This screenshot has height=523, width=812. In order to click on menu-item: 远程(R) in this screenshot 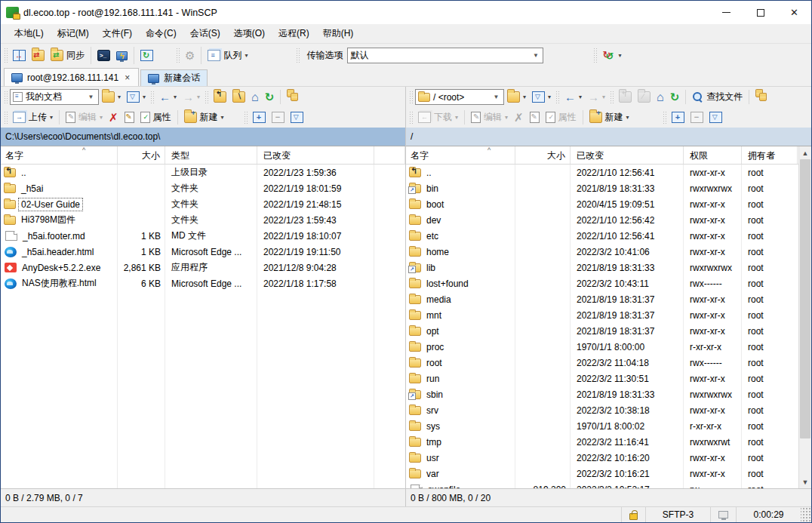, I will do `click(294, 33)`.